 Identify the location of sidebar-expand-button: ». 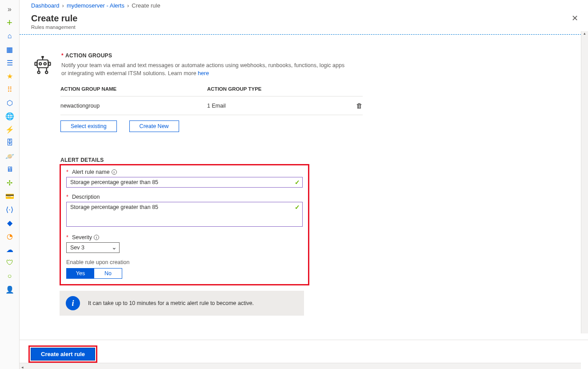
(10, 9).